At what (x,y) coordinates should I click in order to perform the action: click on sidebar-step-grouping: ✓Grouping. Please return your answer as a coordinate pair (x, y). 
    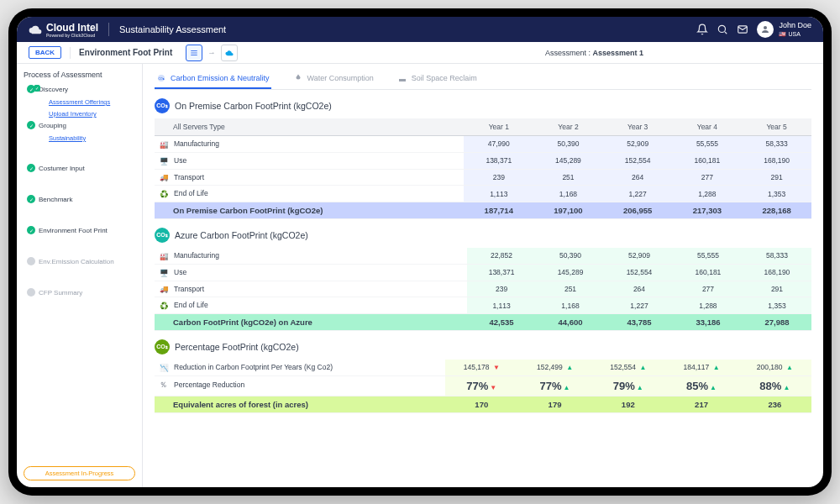
    Looking at the image, I should click on (81, 124).